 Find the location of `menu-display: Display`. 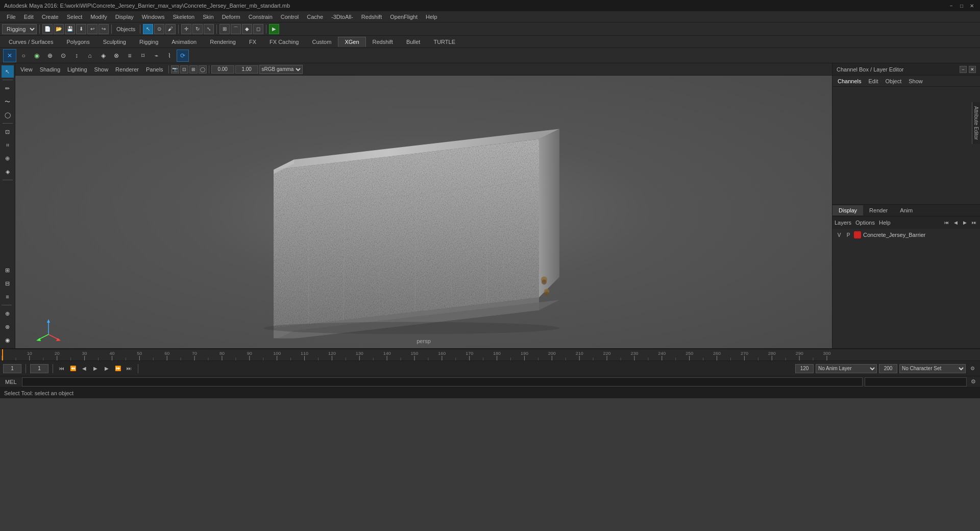

menu-display: Display is located at coordinates (125, 17).